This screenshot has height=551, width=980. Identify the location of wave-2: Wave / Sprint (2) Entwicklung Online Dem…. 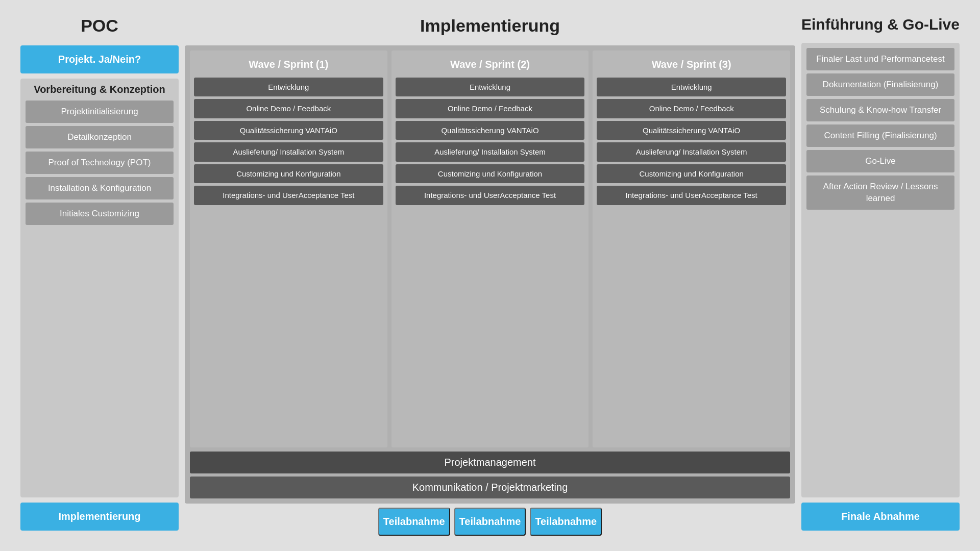
(490, 249).